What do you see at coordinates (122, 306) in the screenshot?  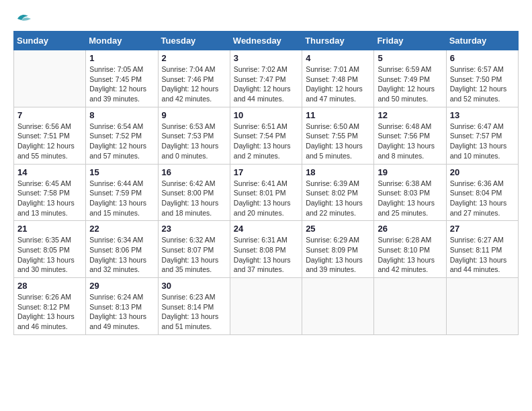 I see `calendar-cell: 29Sunrise: 6:24 AM Sunset: 8:13 PM Dayli…` at bounding box center [122, 306].